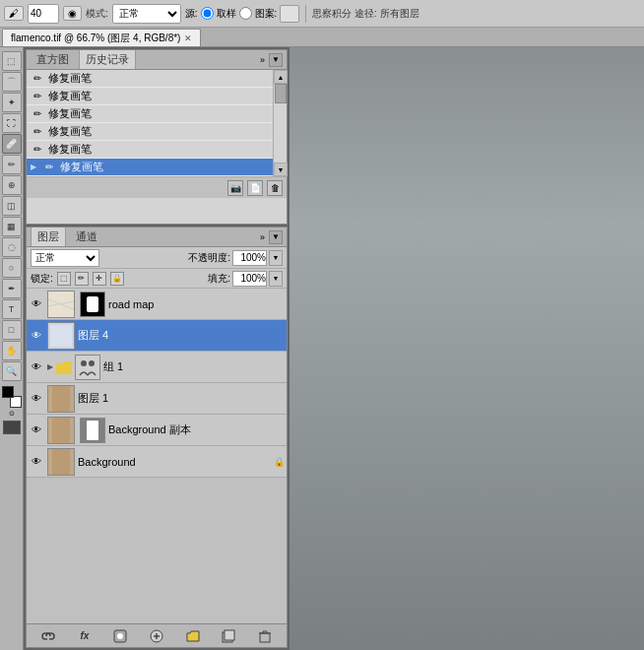  What do you see at coordinates (255, 188) in the screenshot?
I see `history-new-doc-btn: 📄` at bounding box center [255, 188].